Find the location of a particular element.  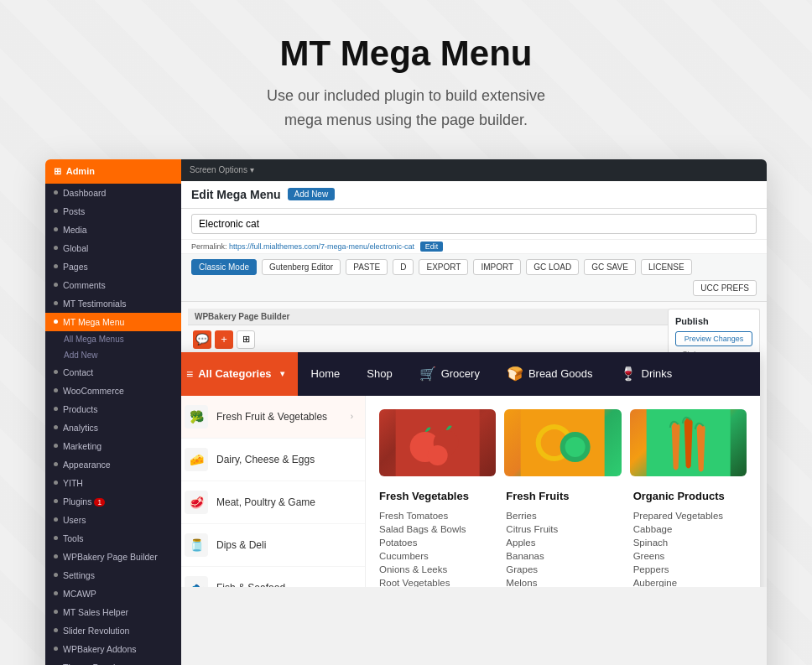

edit-title: Edit Mega Menu is located at coordinates (237, 195).